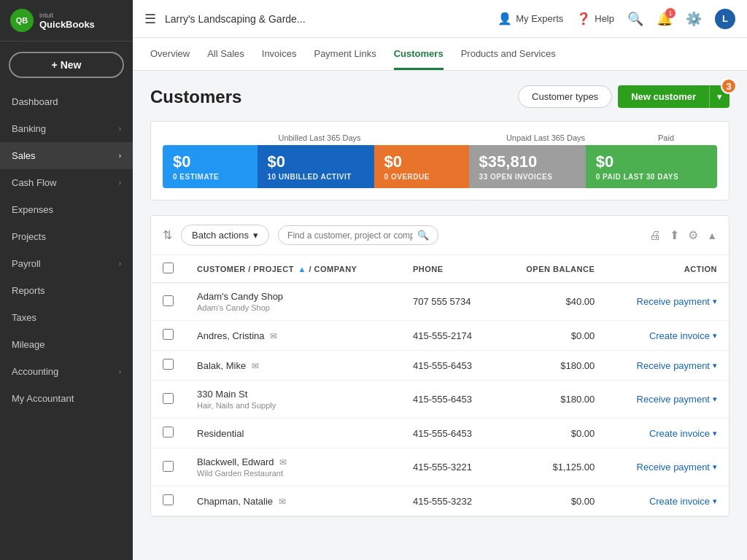 Image resolution: width=747 pixels, height=560 pixels. Describe the element at coordinates (66, 264) in the screenshot. I see `sidebar-item-payroll: Payroll ›` at that location.